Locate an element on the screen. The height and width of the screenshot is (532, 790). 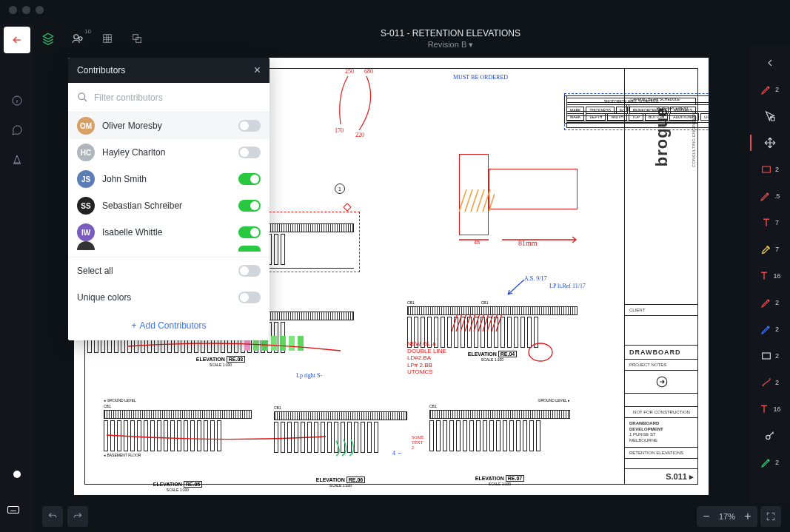
chevron-left-tool is located at coordinates (770, 63).